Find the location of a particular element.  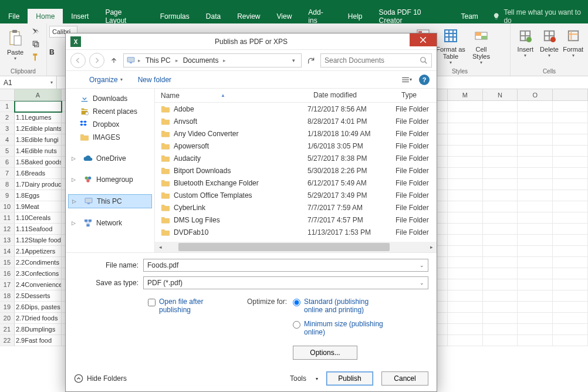

cell: 1.9Meat is located at coordinates (38, 207).